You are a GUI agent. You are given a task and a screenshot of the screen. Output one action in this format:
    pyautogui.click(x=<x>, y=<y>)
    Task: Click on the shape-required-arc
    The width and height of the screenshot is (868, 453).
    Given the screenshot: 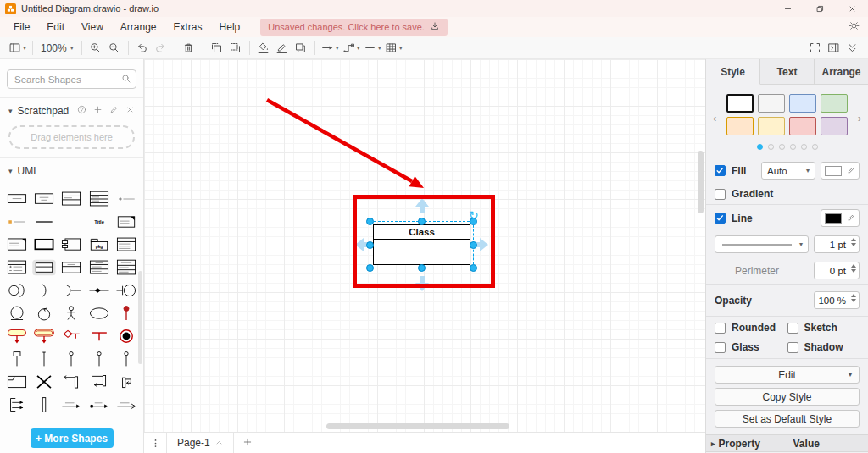 What is the action you would take?
    pyautogui.click(x=44, y=290)
    